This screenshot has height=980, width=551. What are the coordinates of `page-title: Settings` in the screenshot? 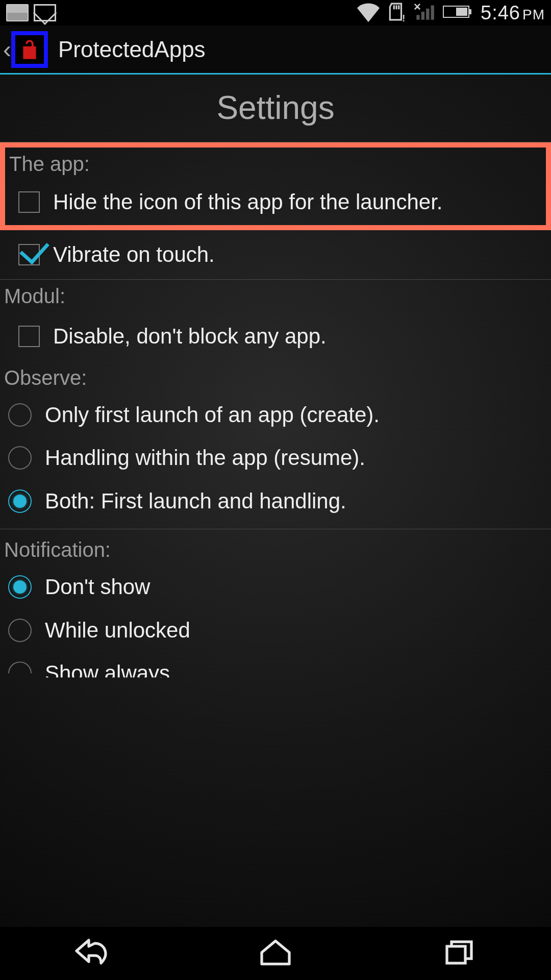 It's located at (276, 108).